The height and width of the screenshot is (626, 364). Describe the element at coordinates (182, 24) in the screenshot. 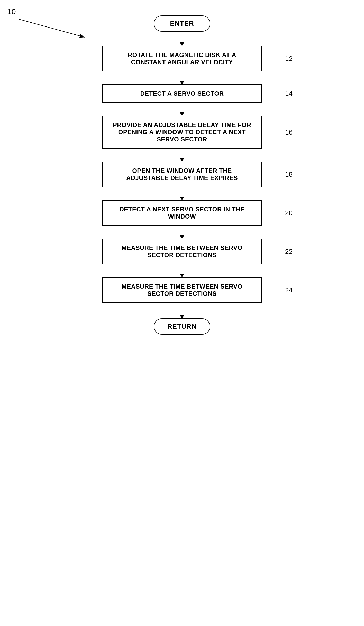

I see `enter-terminal-wrapper: ENTER` at that location.